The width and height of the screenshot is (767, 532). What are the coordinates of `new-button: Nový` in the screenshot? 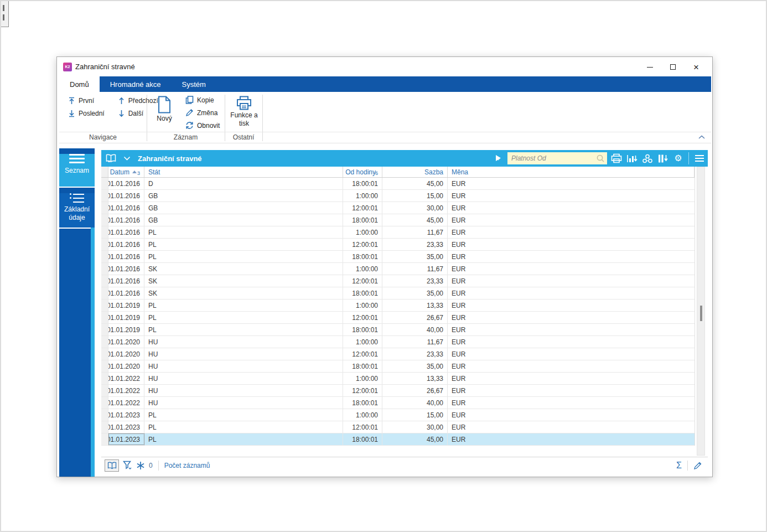 It's located at (164, 112).